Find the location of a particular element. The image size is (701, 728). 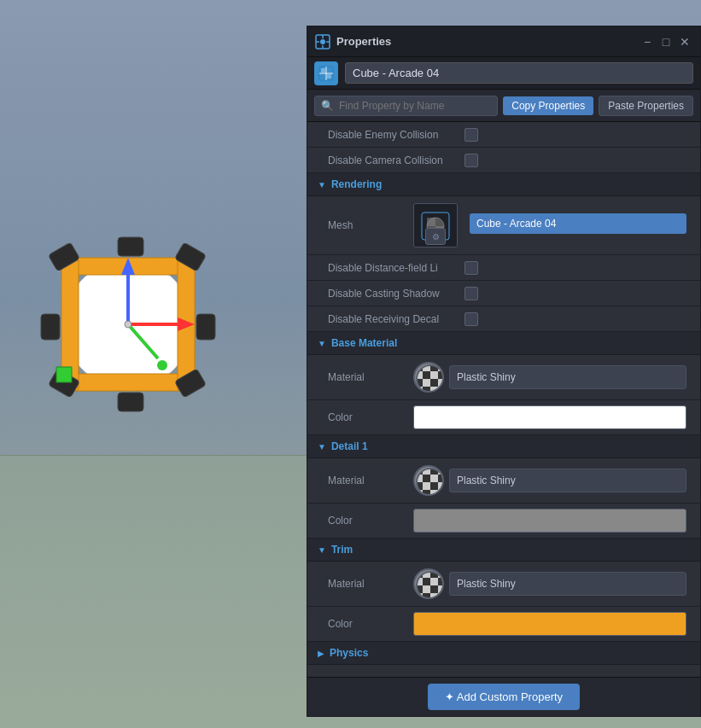

object-name-input is located at coordinates (519, 73).